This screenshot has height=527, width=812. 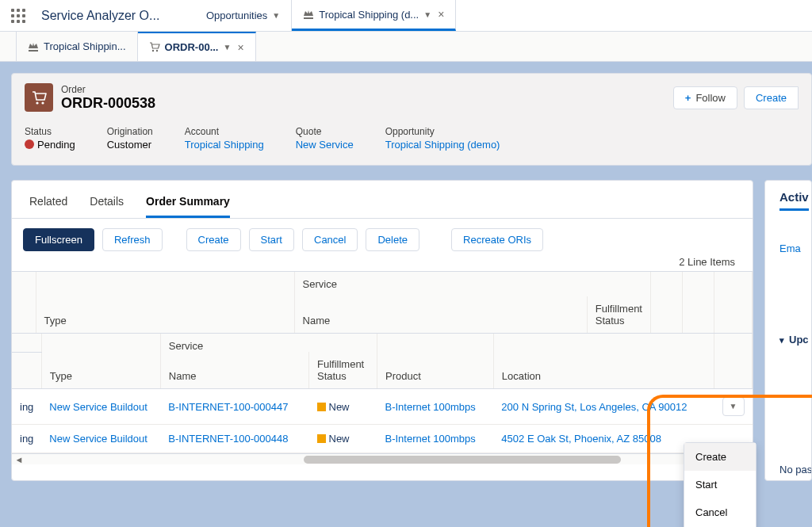 What do you see at coordinates (367, 103) in the screenshot?
I see `record-name: ORDR-000538` at bounding box center [367, 103].